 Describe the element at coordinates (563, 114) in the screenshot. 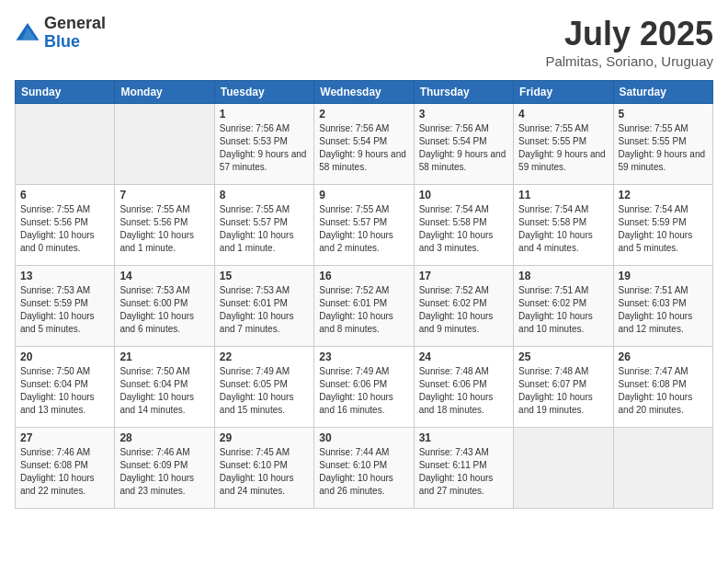

I see `day-number: 4` at that location.